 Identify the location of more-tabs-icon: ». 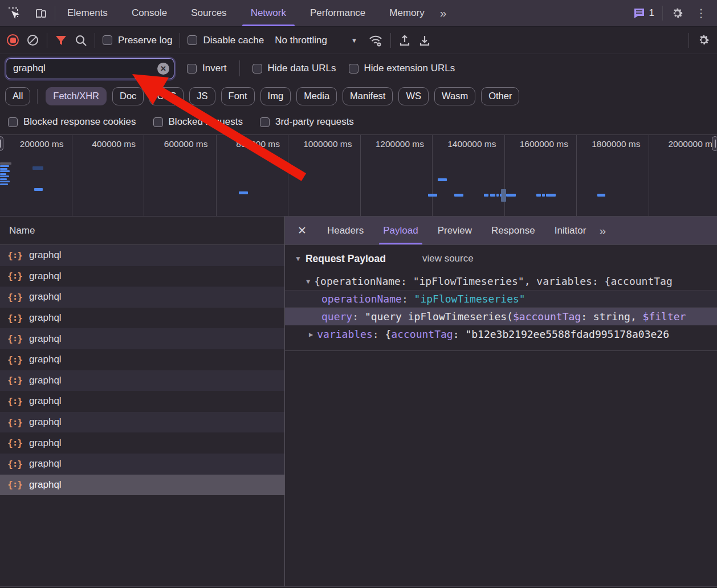
(443, 13).